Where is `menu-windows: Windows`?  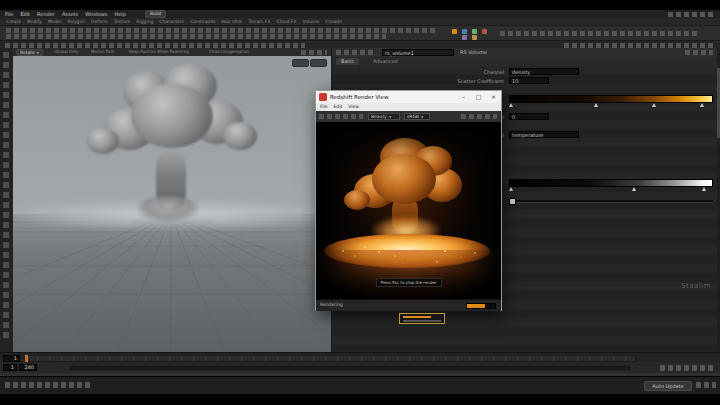 menu-windows: Windows is located at coordinates (96, 14).